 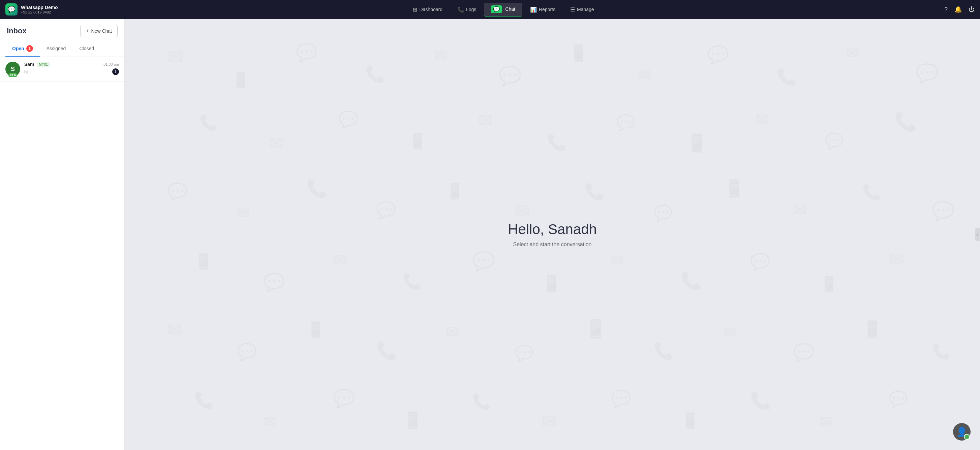 I want to click on convo-preview: hi, so click(x=26, y=72).